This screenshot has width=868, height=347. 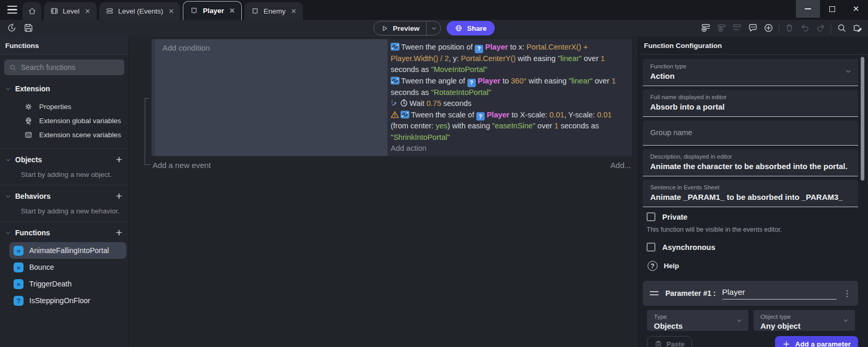 I want to click on parameter-name-input, so click(x=779, y=293).